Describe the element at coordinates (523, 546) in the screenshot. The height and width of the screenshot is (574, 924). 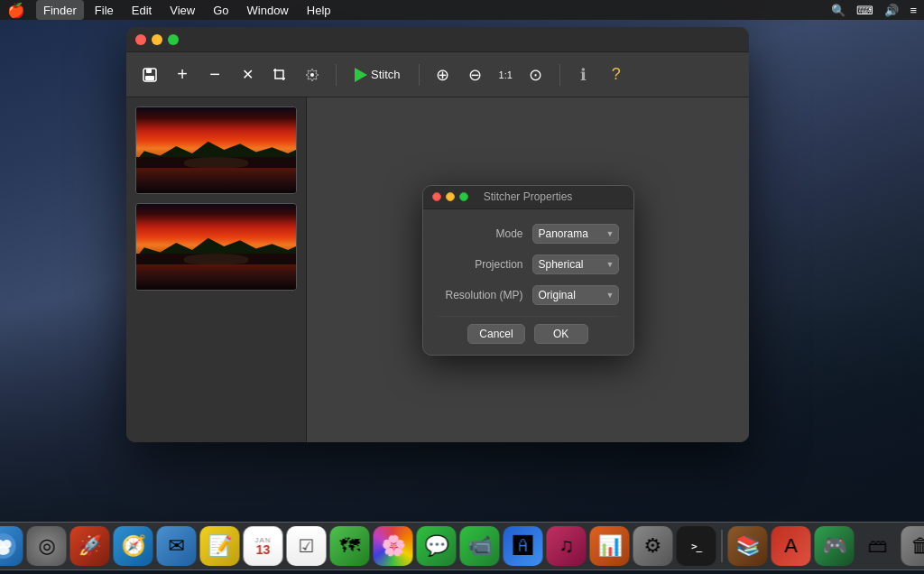
I see `dock-icon-appstore: 🅰` at that location.